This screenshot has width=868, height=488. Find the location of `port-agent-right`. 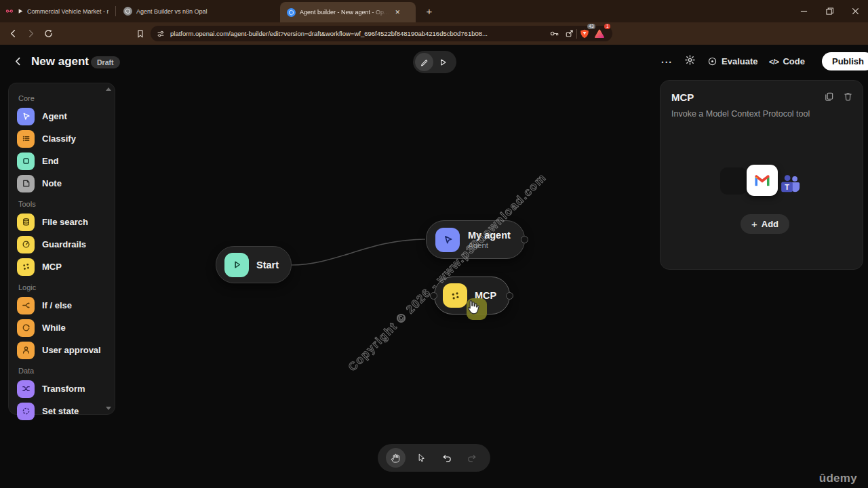

port-agent-right is located at coordinates (525, 240).